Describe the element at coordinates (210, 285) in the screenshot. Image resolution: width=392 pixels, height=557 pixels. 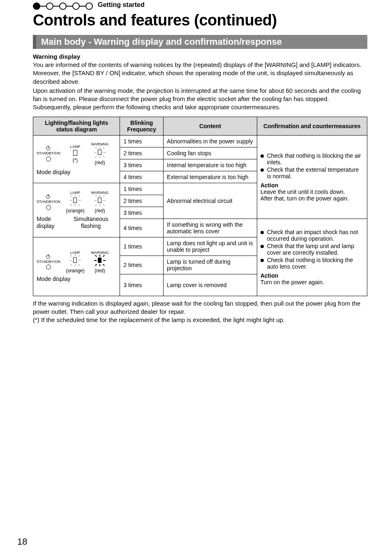
I see `content-cell: Lamp cover is removed` at that location.